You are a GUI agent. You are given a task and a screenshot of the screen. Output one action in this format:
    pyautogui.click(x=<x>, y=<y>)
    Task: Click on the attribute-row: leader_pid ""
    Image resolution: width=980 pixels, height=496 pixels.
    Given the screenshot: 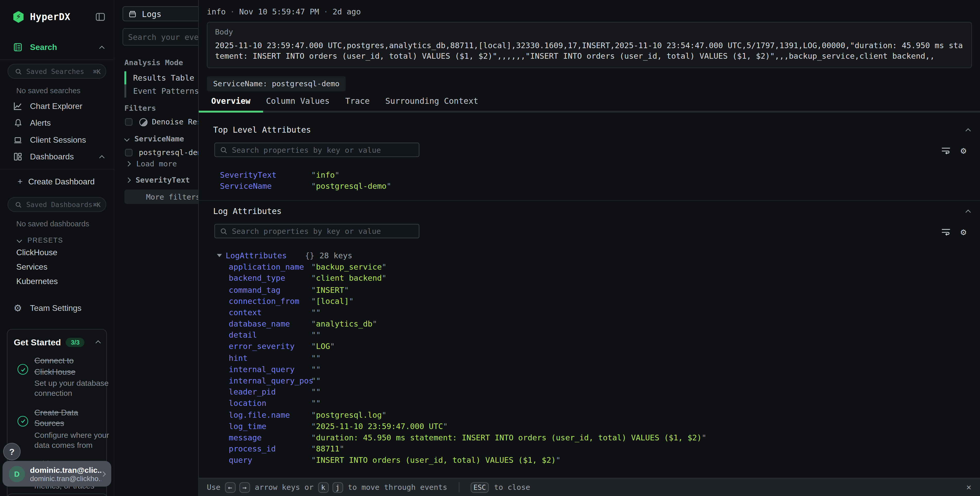 What is the action you would take?
    pyautogui.click(x=589, y=392)
    